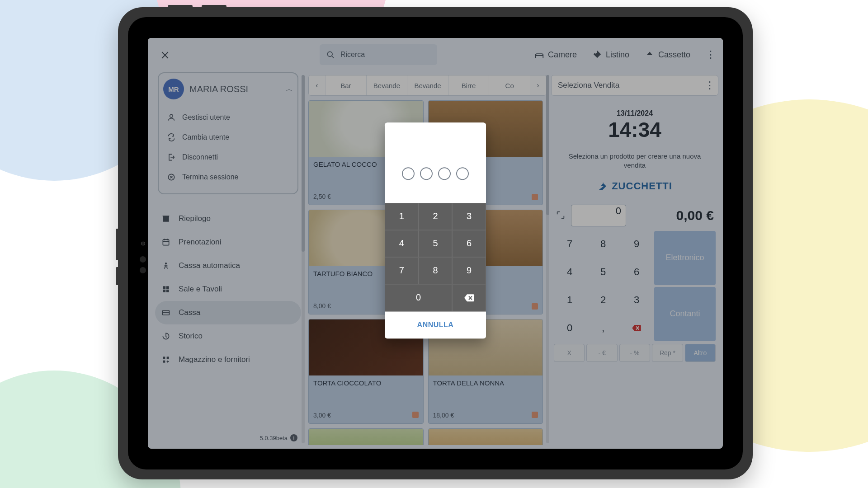  What do you see at coordinates (166, 313) in the screenshot?
I see `card-icon` at bounding box center [166, 313].